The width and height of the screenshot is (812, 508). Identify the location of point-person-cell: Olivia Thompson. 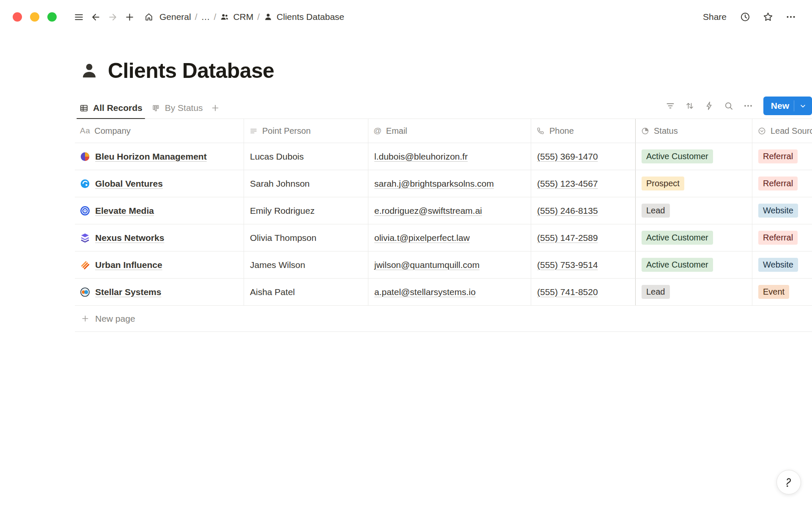
(306, 238).